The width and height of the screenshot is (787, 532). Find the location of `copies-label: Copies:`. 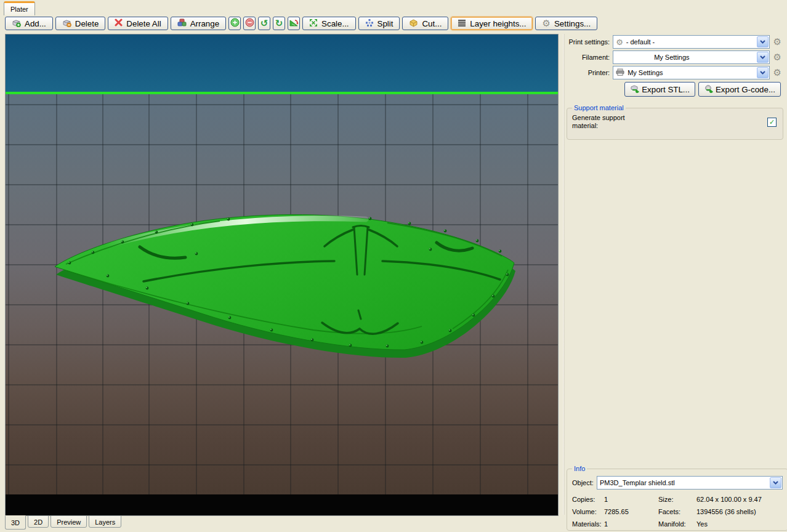

copies-label: Copies: is located at coordinates (588, 499).